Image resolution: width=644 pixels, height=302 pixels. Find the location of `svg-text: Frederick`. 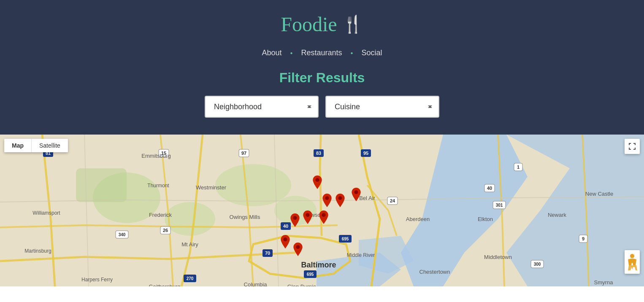

svg-text: Frederick is located at coordinates (160, 215).